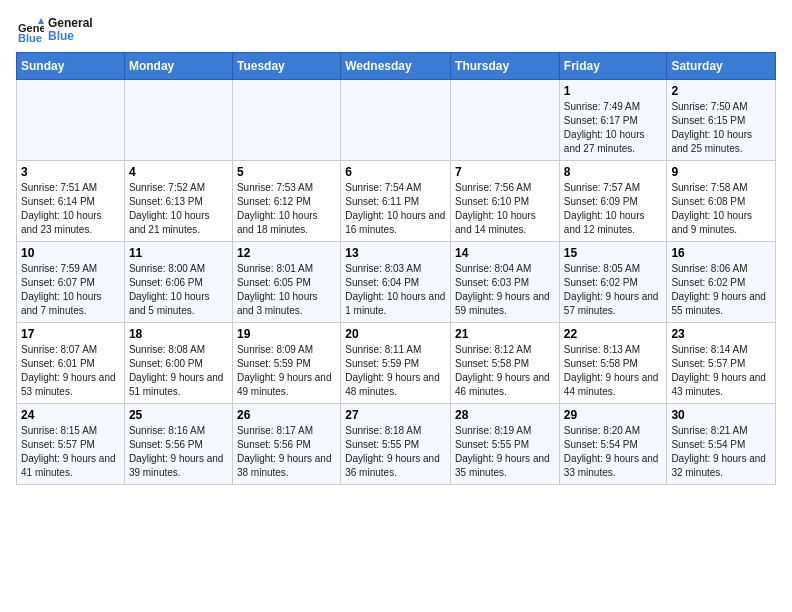 This screenshot has height=612, width=792. Describe the element at coordinates (396, 290) in the screenshot. I see `day-info: Sunrise: 8:03 AM Sunset: 6:04 PM Dayligh…` at that location.